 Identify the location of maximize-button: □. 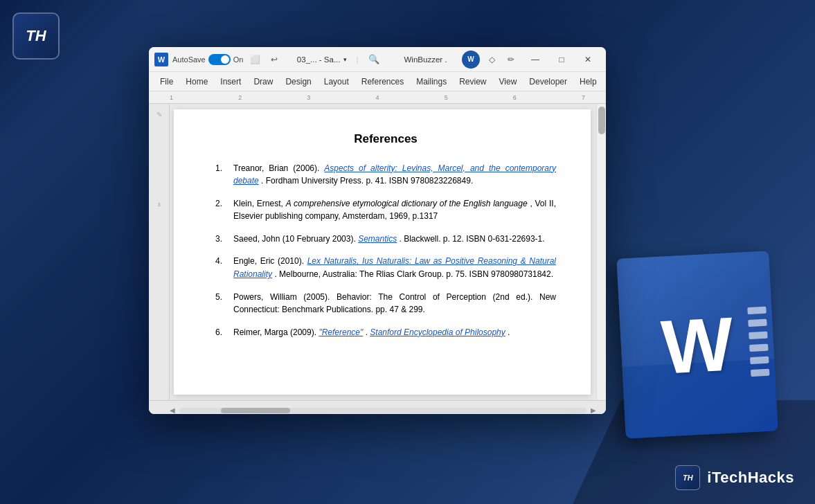
(562, 60).